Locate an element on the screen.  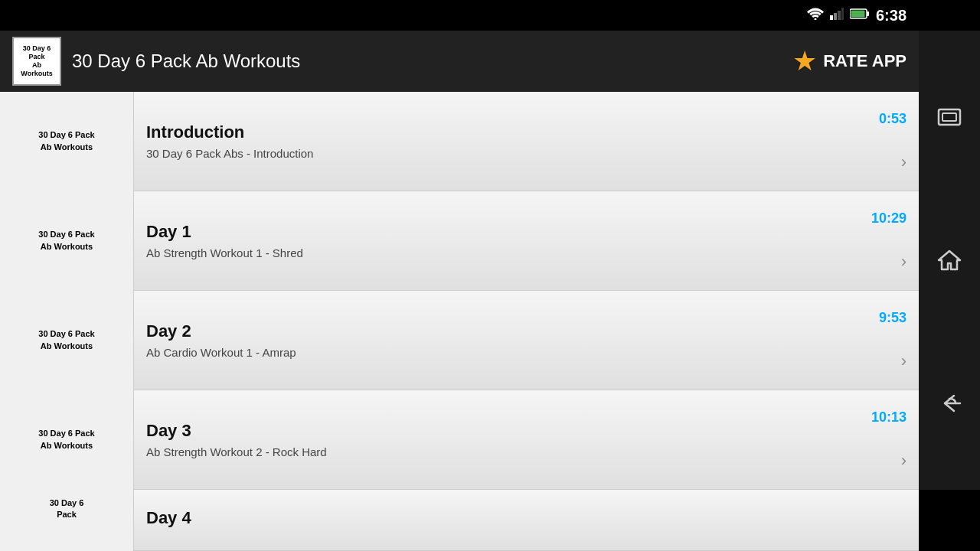
workout-right: 9:53 › is located at coordinates (893, 341).